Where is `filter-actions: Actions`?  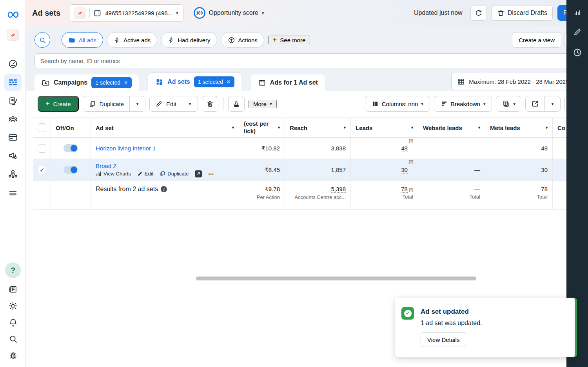 filter-actions: Actions is located at coordinates (243, 40).